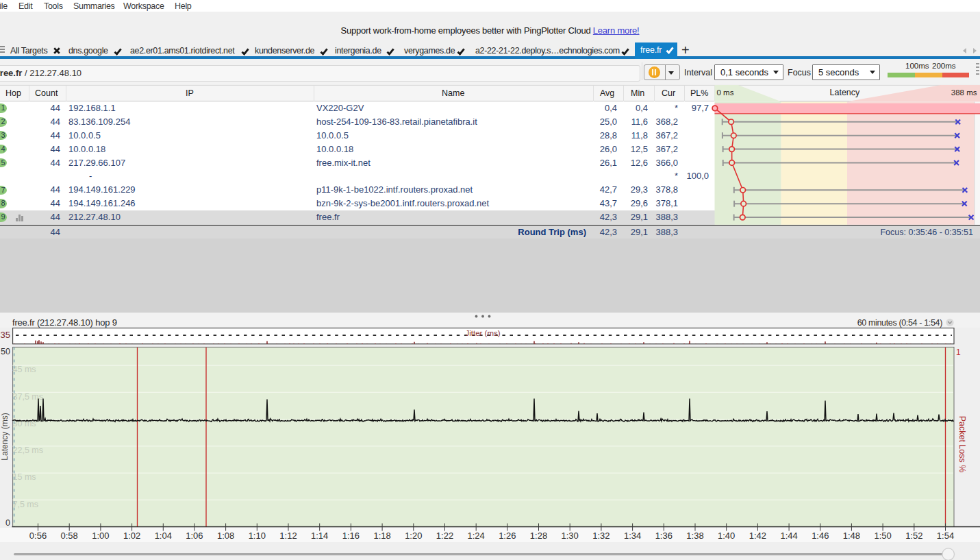  Describe the element at coordinates (414, 536) in the screenshot. I see `svg-text: 1:20` at that location.